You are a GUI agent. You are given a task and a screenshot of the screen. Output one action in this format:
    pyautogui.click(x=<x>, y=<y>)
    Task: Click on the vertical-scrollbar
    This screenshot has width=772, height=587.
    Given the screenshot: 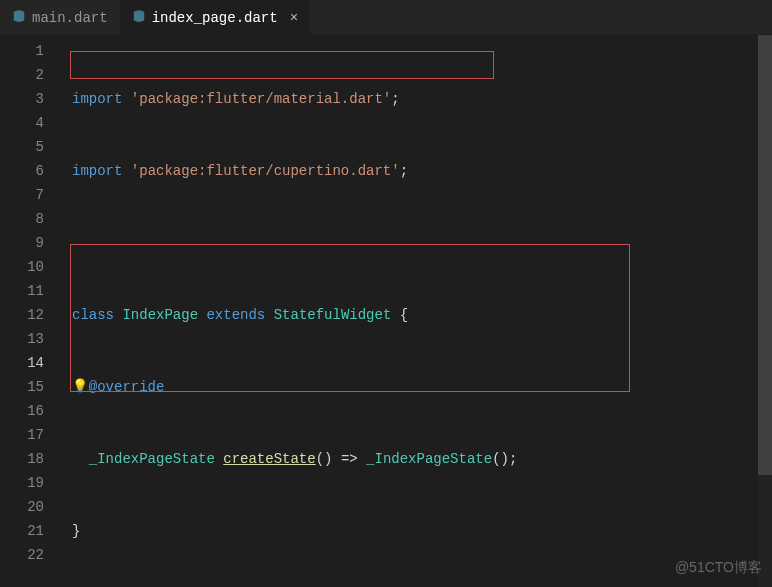 What is the action you would take?
    pyautogui.click(x=765, y=311)
    